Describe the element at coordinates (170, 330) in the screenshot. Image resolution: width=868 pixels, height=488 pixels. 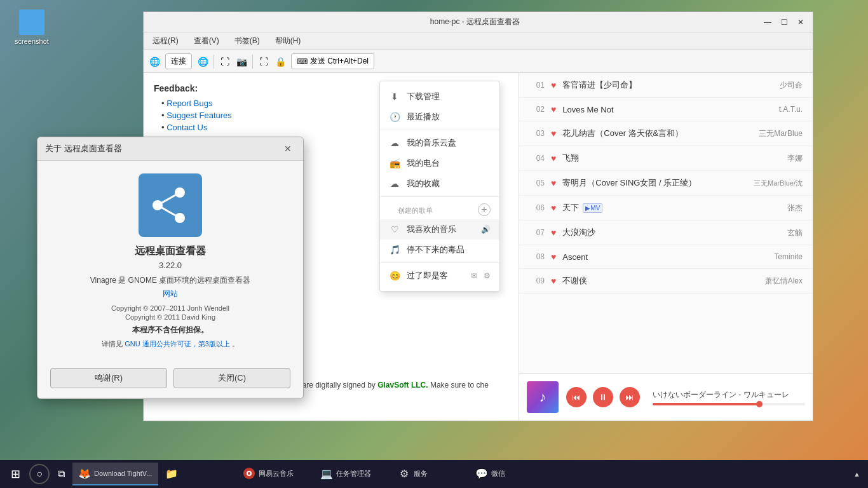
I see `app-warning: 本程序不含任何担保。` at that location.